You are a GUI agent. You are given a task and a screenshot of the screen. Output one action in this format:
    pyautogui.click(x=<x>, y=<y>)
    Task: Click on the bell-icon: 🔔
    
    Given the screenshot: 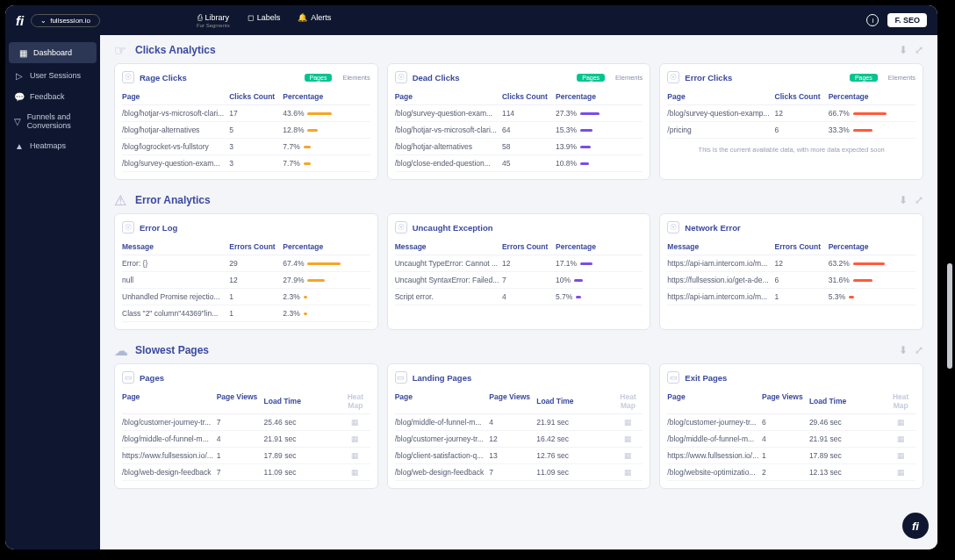 What is the action you would take?
    pyautogui.click(x=302, y=18)
    